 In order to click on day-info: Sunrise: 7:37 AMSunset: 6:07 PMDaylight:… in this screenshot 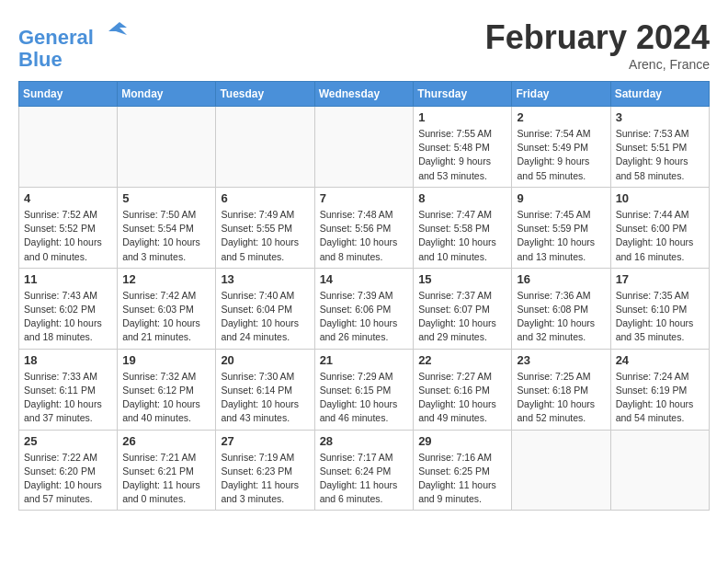, I will do `click(462, 316)`.